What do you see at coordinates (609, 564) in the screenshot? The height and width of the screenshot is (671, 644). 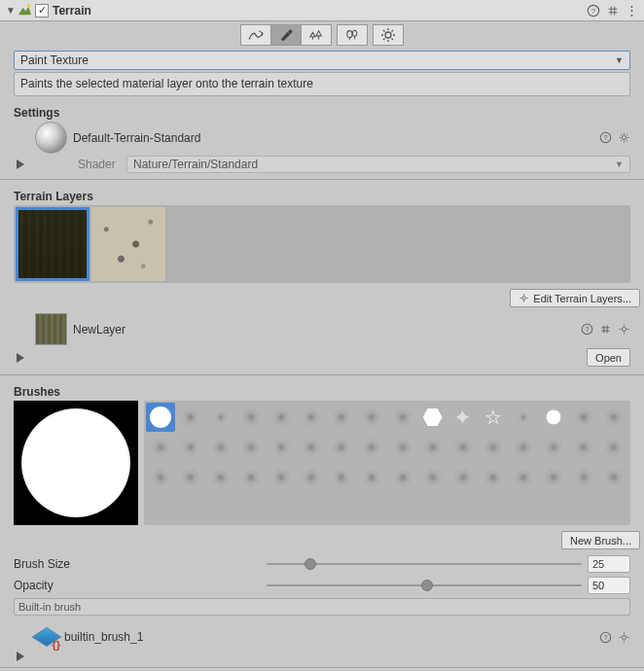 I see `brush-size-field: 25` at bounding box center [609, 564].